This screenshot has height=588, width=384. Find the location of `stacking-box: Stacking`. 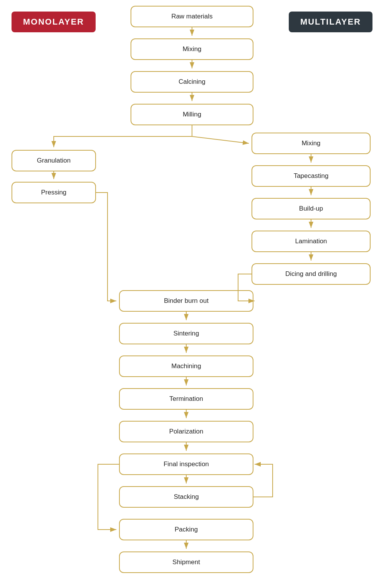

stacking-box: Stacking is located at coordinates (186, 497).